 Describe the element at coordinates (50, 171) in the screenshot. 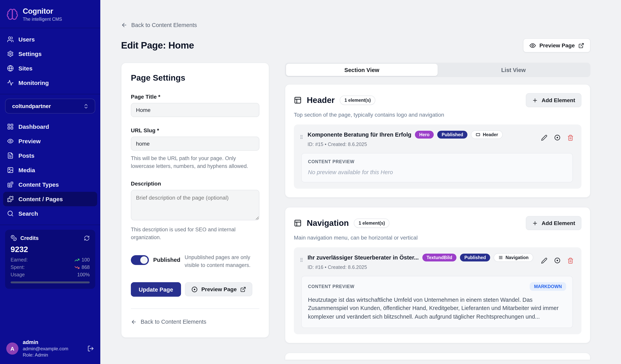

I see `sidebar-main-nav: Dashboard Preview Posts Media` at that location.